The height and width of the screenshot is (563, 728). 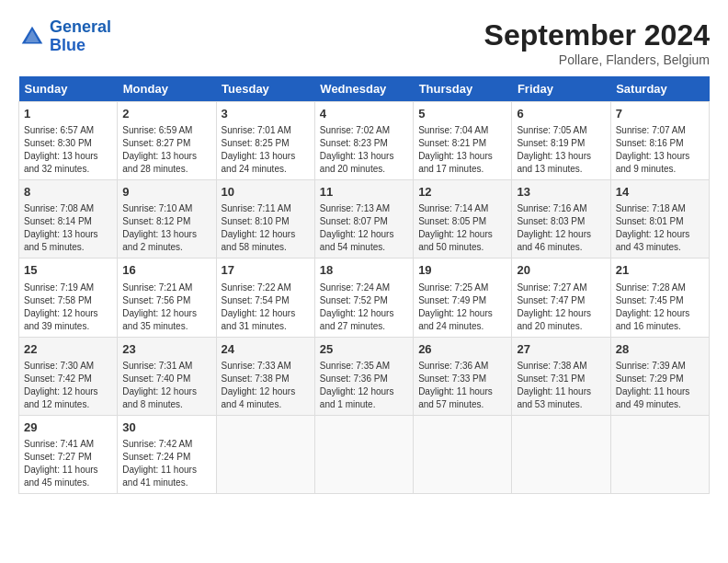 What do you see at coordinates (364, 270) in the screenshot?
I see `day-number: 18` at bounding box center [364, 270].